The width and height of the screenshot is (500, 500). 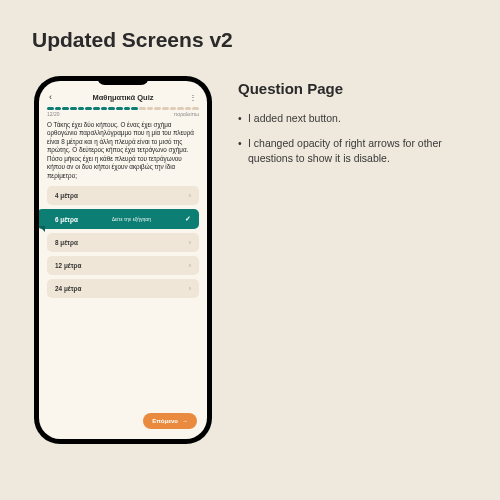 I want to click on quiz-title: Μαθηματικά Quiz, so click(x=123, y=98).